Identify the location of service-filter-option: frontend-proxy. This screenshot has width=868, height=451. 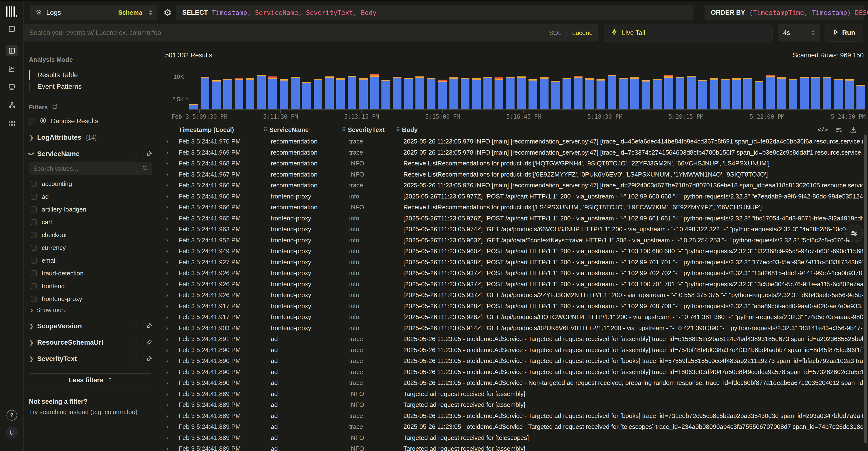
(92, 299).